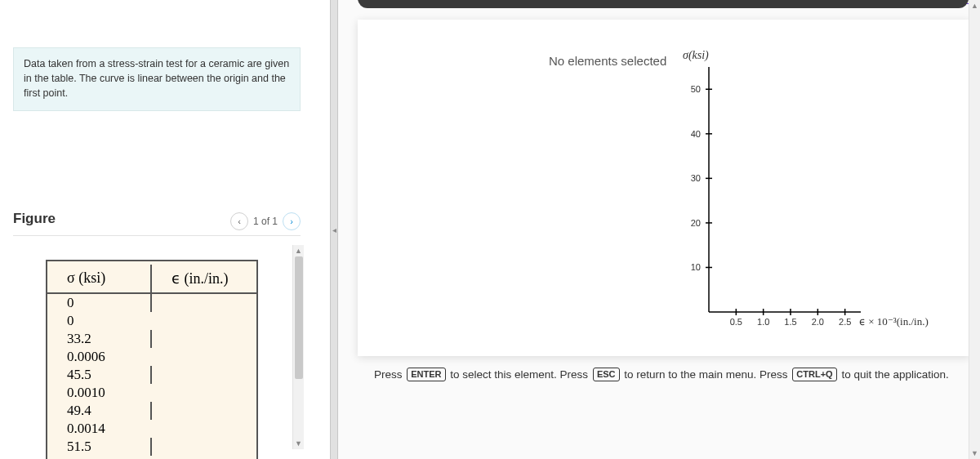 The image size is (980, 459). Describe the element at coordinates (663, 4) in the screenshot. I see `toolbar-shadow` at that location.